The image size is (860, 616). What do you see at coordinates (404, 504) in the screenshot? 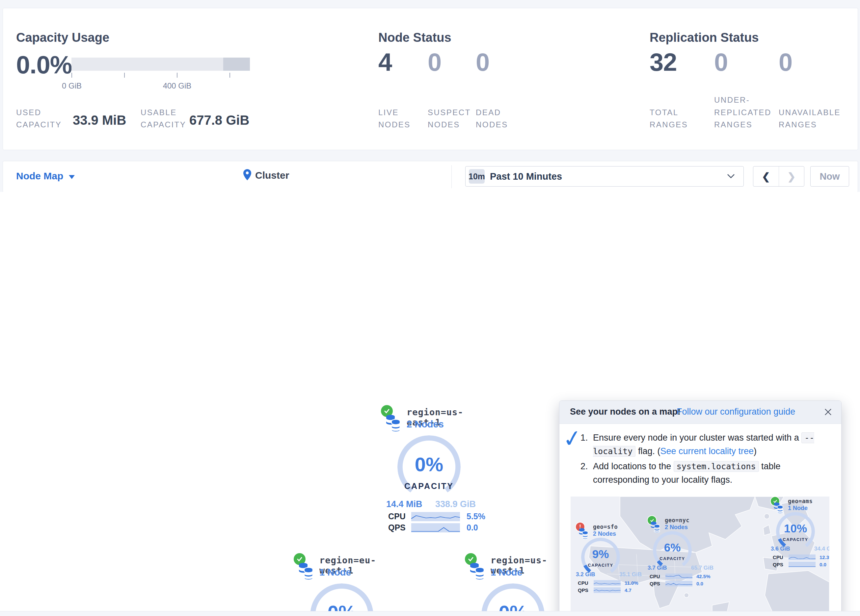
I see `capacity-used-value: 14.4 MiB` at bounding box center [404, 504].